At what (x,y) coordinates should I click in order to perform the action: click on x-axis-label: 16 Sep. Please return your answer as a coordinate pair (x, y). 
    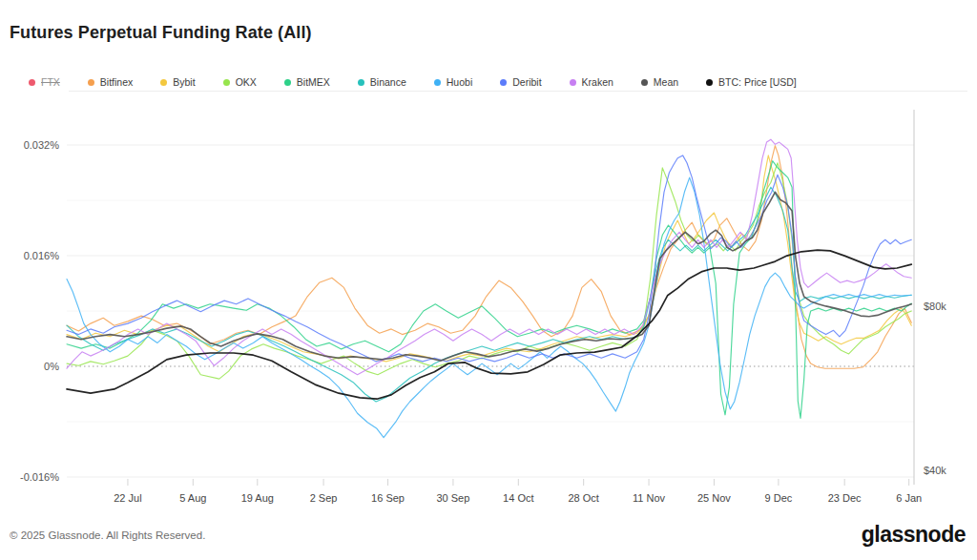
    Looking at the image, I should click on (387, 498).